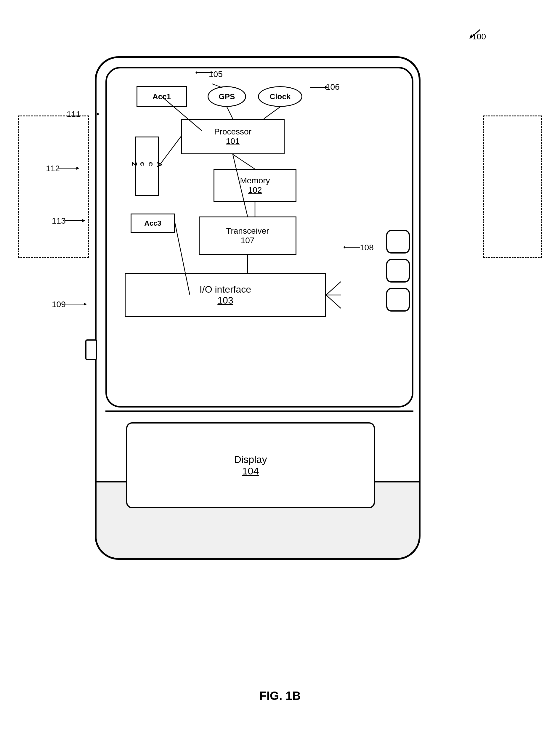 The width and height of the screenshot is (560, 741). I want to click on io-ref: 103, so click(225, 300).